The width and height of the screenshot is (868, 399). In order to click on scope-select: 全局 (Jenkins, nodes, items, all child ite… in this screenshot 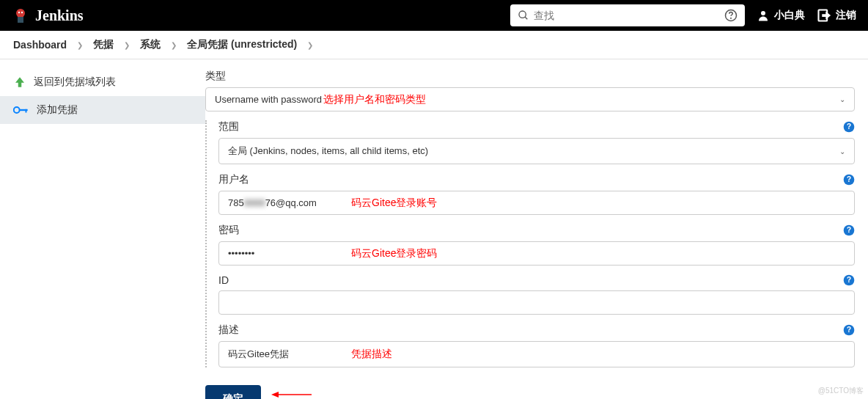, I will do `click(537, 151)`.